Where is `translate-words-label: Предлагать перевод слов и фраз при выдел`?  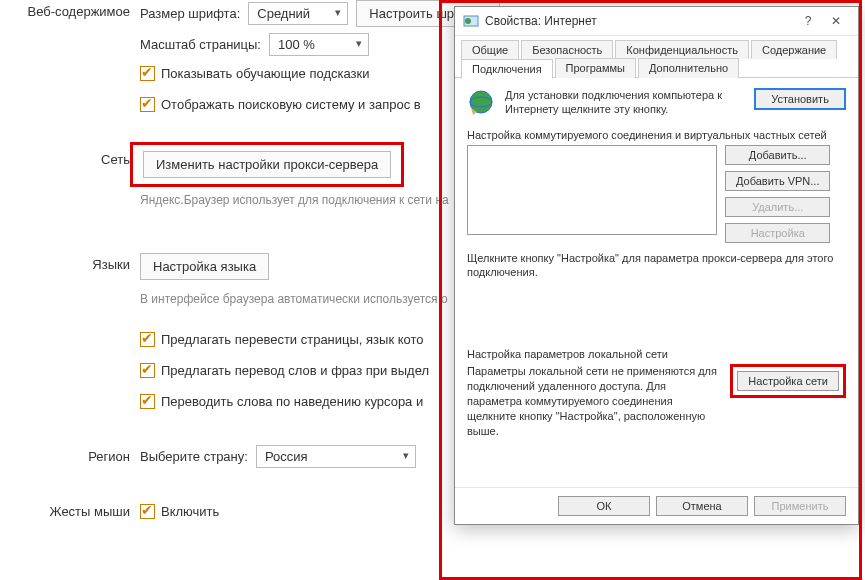 translate-words-label: Предлагать перевод слов и фраз при выдел is located at coordinates (295, 370).